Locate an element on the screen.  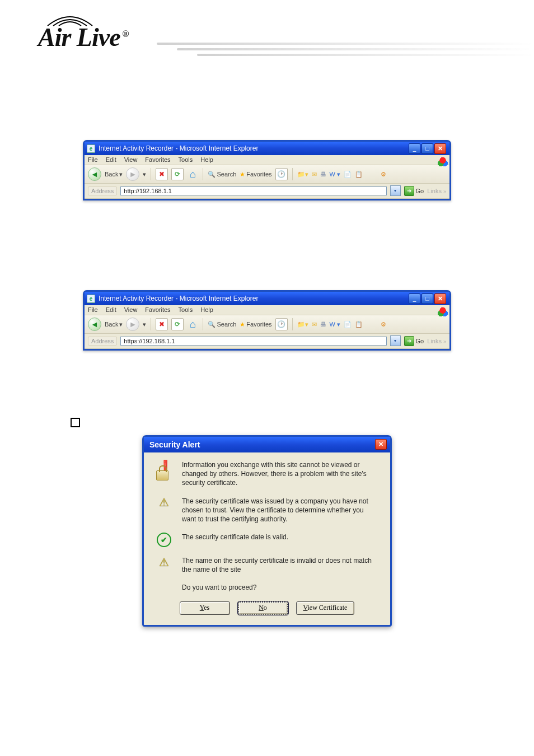
address-input: http://192.168.1.1 is located at coordinates (253, 191).